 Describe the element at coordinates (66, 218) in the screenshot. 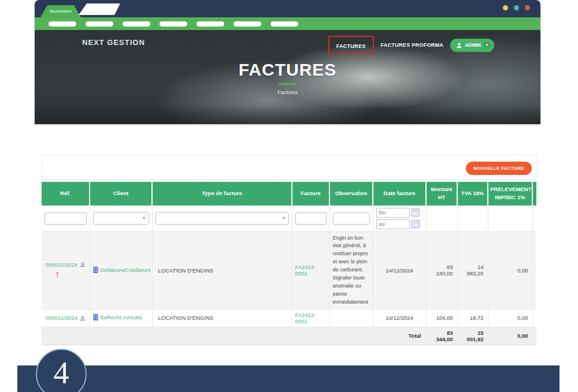

I see `filter-ref-input` at that location.